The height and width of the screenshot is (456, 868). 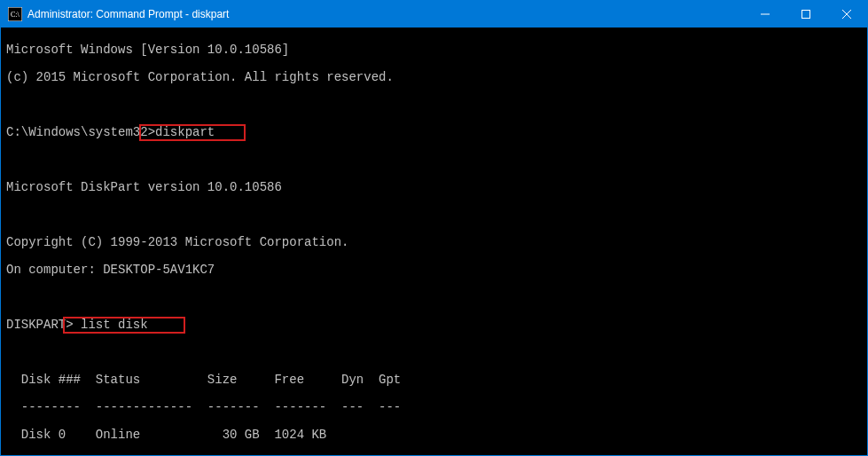 I want to click on prompt-line: C:\Windows\system32>diskpart, so click(x=434, y=133).